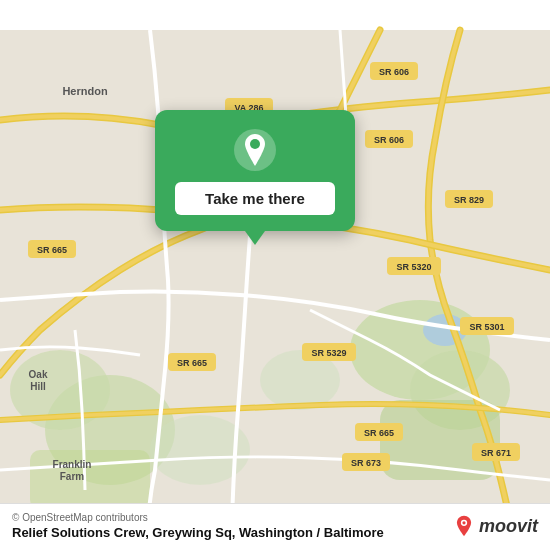 This screenshot has width=550, height=550. I want to click on bottom-bar: © OpenStreetMap contributors Relief Solu…, so click(275, 526).